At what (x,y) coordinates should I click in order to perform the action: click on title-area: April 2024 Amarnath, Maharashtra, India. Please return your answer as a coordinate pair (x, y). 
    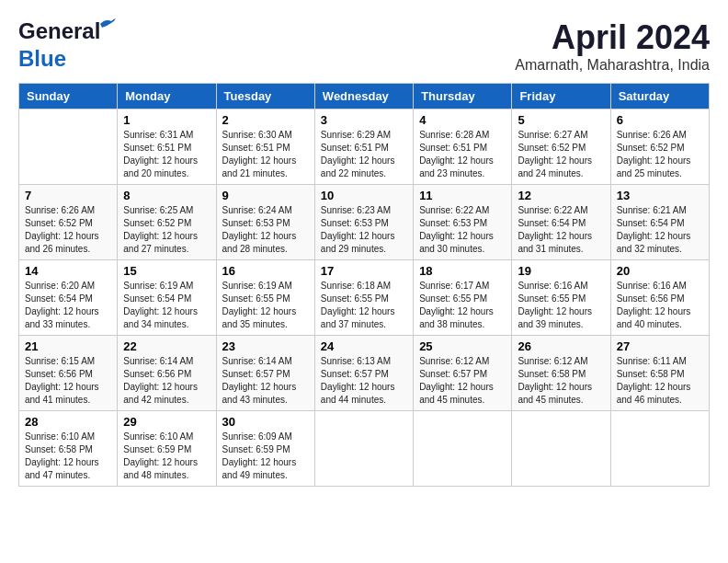
    Looking at the image, I should click on (612, 46).